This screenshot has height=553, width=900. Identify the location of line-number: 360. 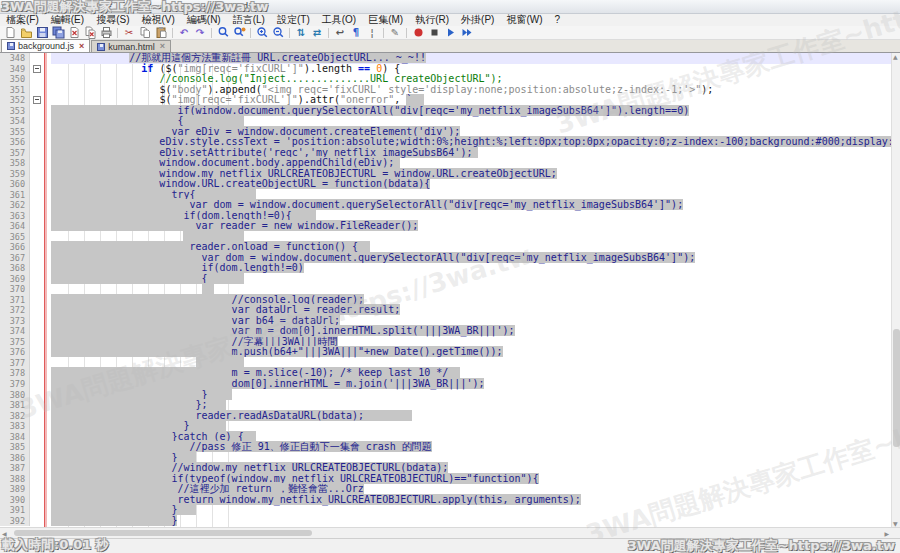
(15, 184).